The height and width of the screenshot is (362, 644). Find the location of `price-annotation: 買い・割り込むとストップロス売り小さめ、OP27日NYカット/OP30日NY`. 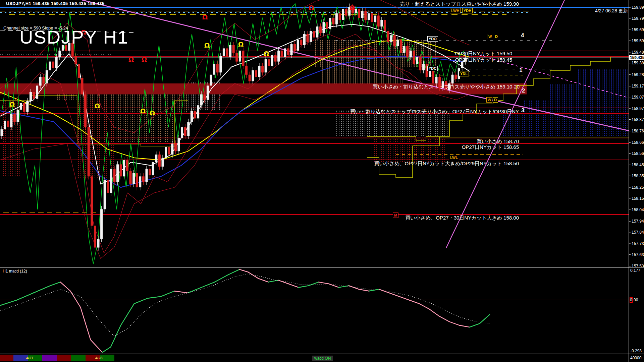

price-annotation: 買い・割り込むとストップロス売り小さめ、OP27日NYカット/OP30日NY is located at coordinates (435, 112).